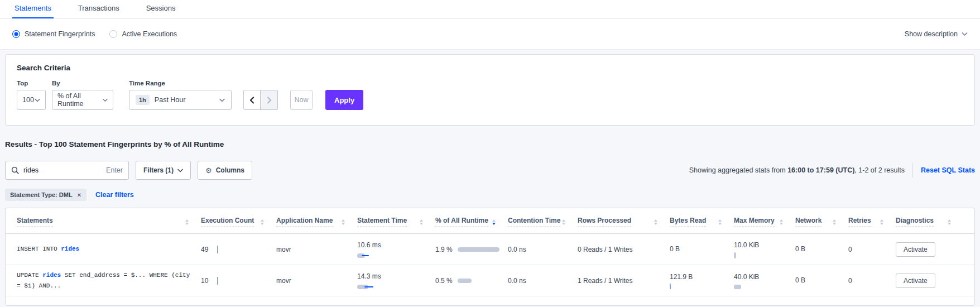  What do you see at coordinates (99, 9) in the screenshot?
I see `tab-transactions: Transactions` at bounding box center [99, 9].